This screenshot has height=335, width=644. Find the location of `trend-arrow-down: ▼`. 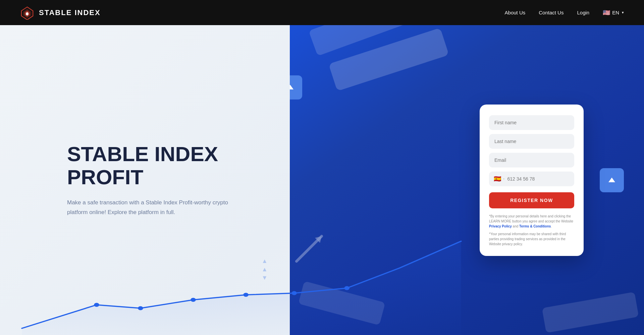

trend-arrow-down: ▼ is located at coordinates (265, 278).